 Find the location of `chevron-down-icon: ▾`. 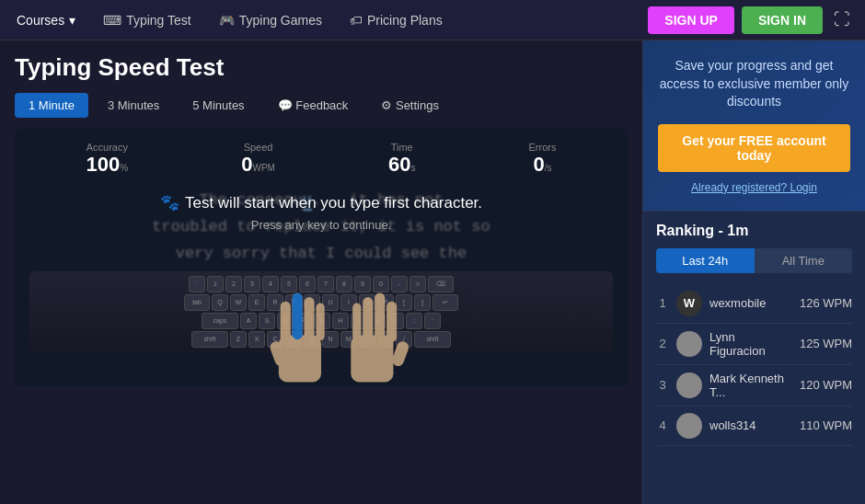

chevron-down-icon: ▾ is located at coordinates (72, 20).